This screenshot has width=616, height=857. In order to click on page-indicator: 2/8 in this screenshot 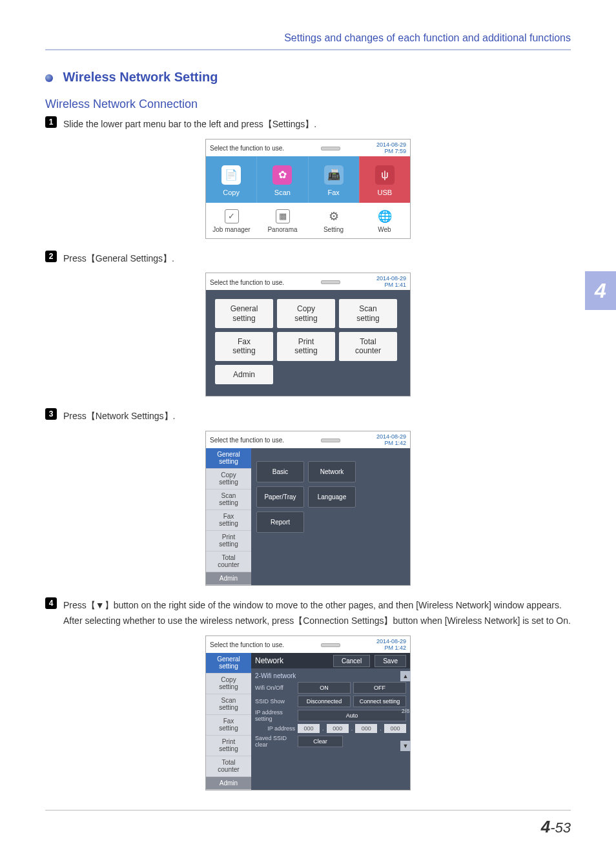, I will do `click(406, 711)`.